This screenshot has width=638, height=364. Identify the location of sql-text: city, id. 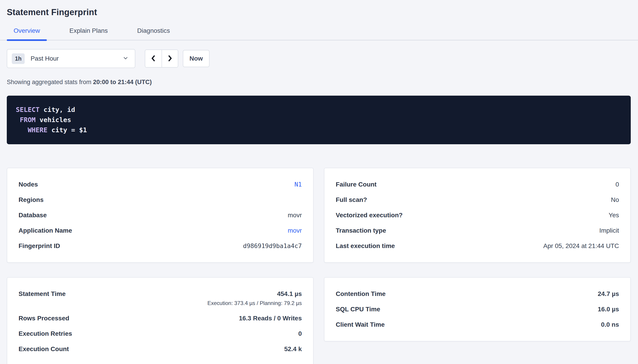
(57, 110).